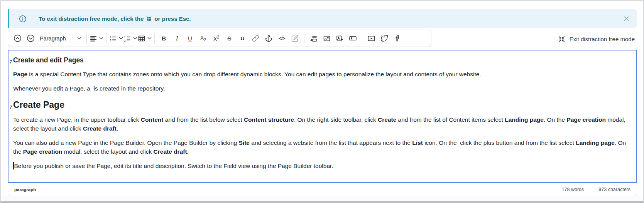 This screenshot has height=203, width=644. Describe the element at coordinates (177, 39) in the screenshot. I see `italic-button: I` at that location.